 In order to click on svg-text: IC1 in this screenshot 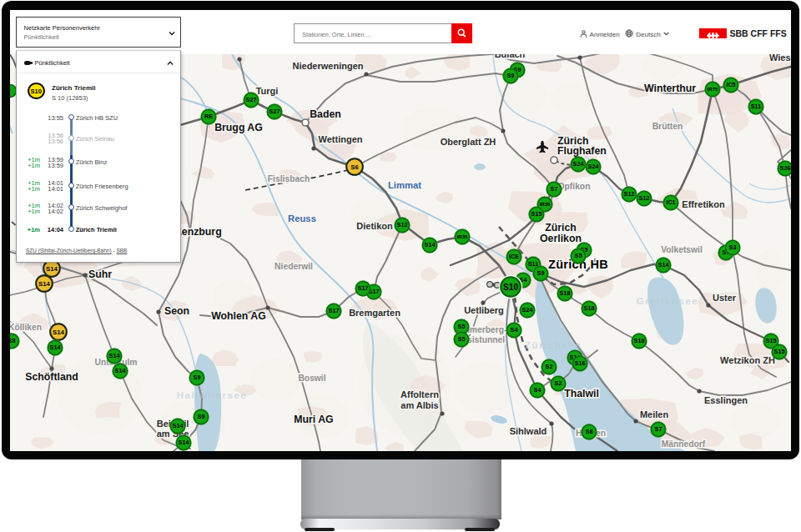, I will do `click(671, 202)`.